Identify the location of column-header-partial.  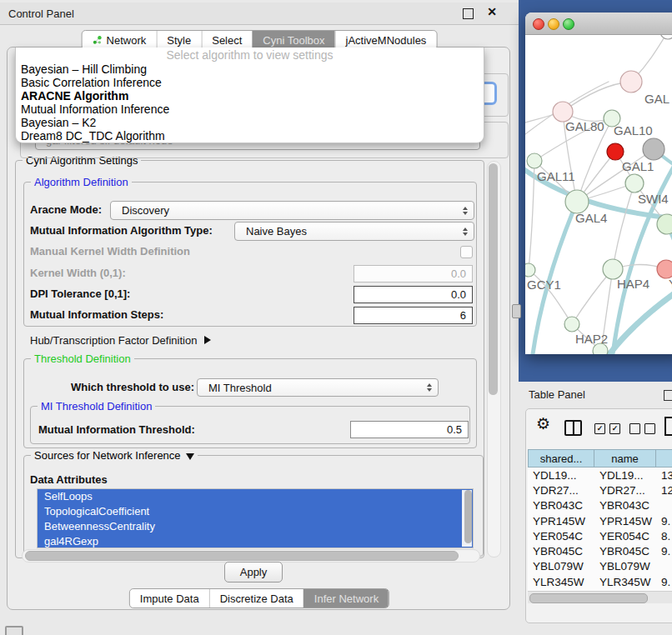
(664, 458).